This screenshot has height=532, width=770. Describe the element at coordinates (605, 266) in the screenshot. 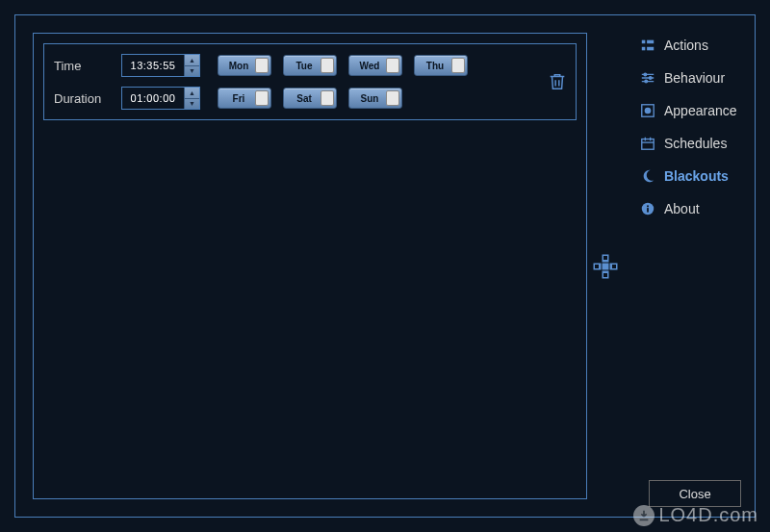

I see `add-entry-button` at that location.